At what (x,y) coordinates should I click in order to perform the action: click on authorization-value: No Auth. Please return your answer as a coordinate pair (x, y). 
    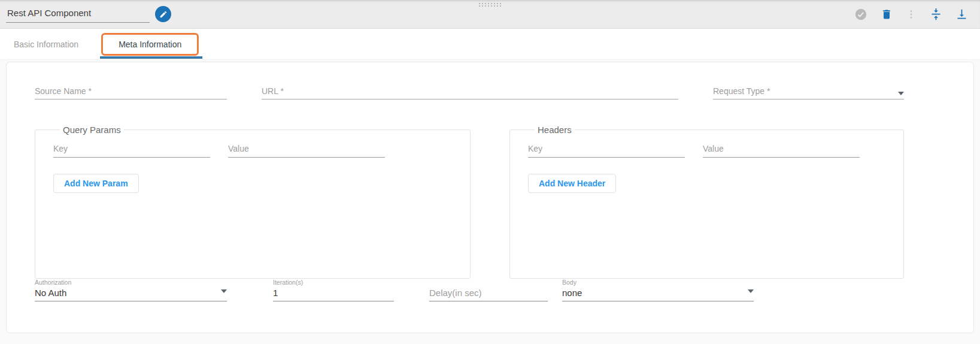
    Looking at the image, I should click on (50, 292).